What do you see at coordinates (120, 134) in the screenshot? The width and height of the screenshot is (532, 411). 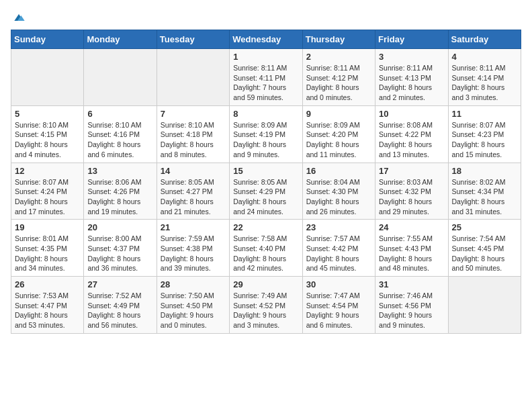 I see `calendar-cell: 6Sunrise: 8:10 AM Sunset: 4:16 PM Daylig…` at bounding box center [120, 134].